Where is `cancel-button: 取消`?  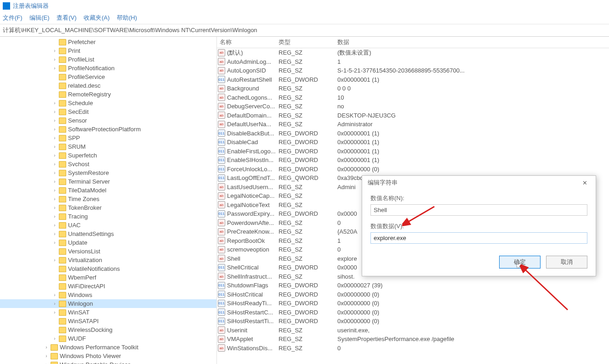
cancel-button: 取消 is located at coordinates (567, 262).